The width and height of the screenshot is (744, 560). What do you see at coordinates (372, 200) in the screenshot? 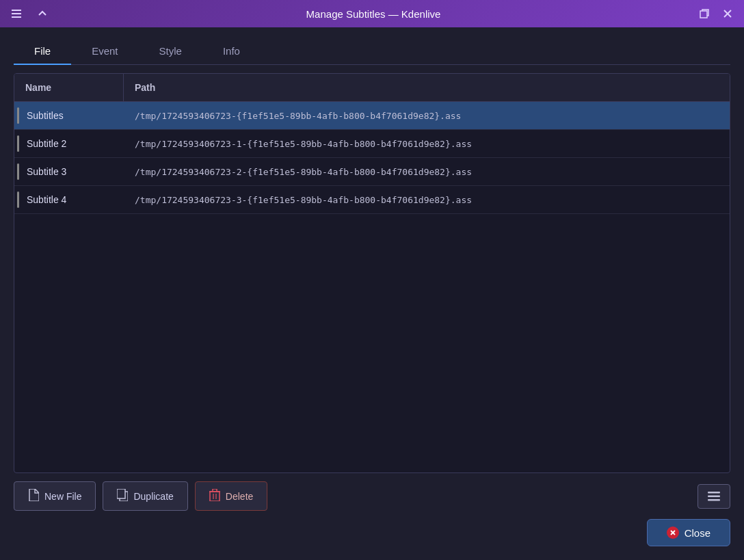
I see `table-row: Subtitle 4 /tmp/1724593406723-3-{f1ef51e…` at bounding box center [372, 200].